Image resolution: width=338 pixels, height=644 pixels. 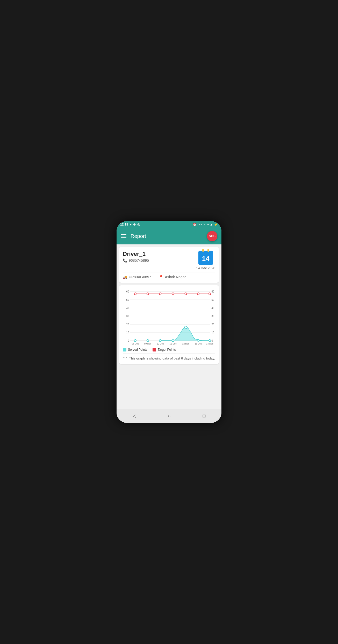 I want to click on chart-legend: Served Points Target Points, so click(x=169, y=350).